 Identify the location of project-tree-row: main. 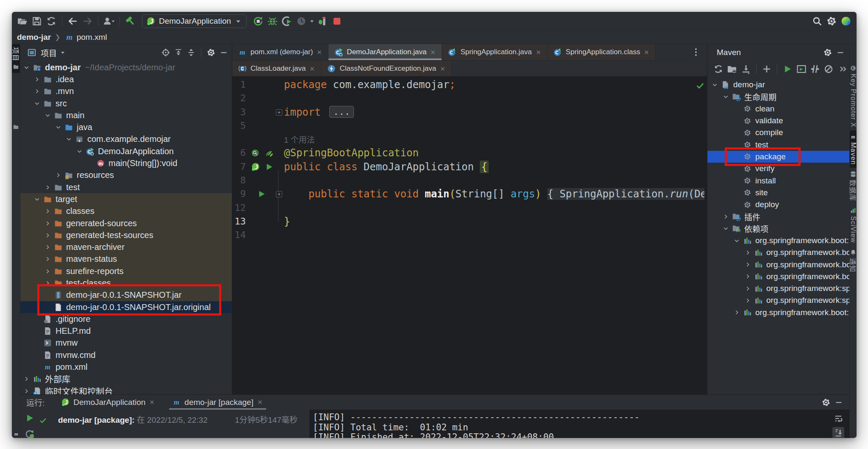
(126, 115).